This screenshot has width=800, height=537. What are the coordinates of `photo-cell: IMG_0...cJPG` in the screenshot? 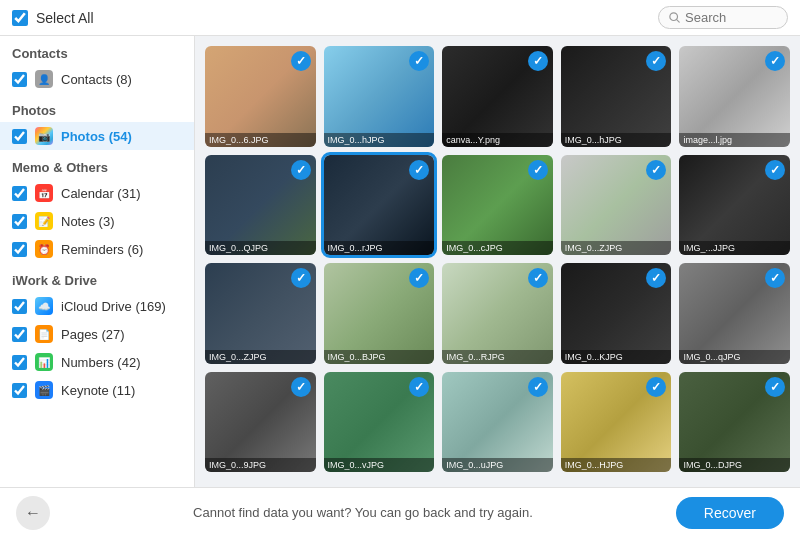 It's located at (498, 206).